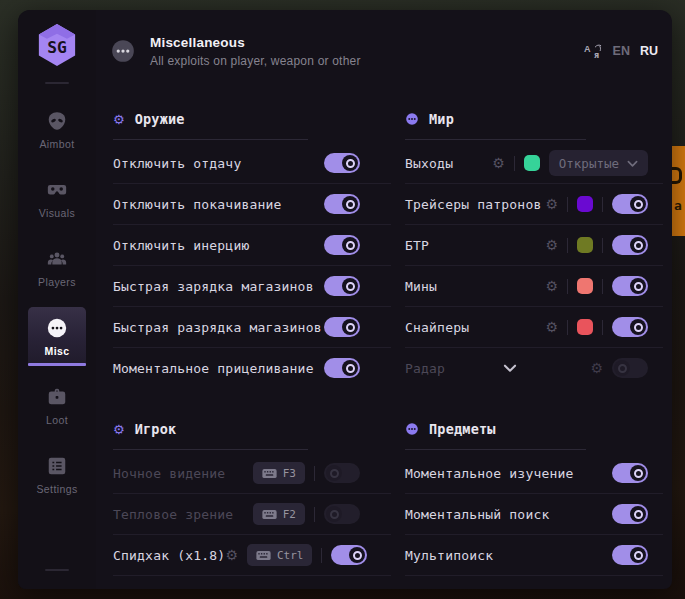 The width and height of the screenshot is (685, 599). What do you see at coordinates (510, 368) in the screenshot?
I see `chevron-down-icon` at bounding box center [510, 368].